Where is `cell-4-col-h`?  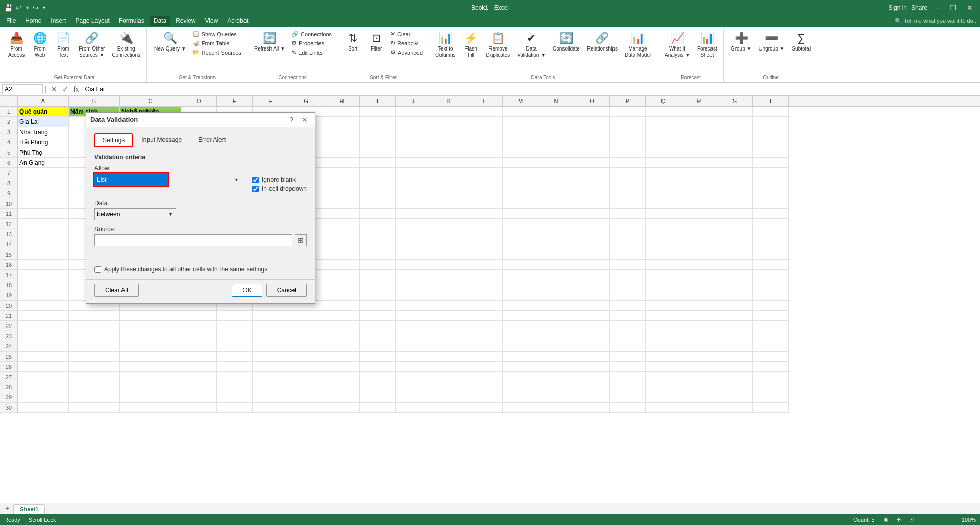
cell-4-col-h is located at coordinates (342, 142).